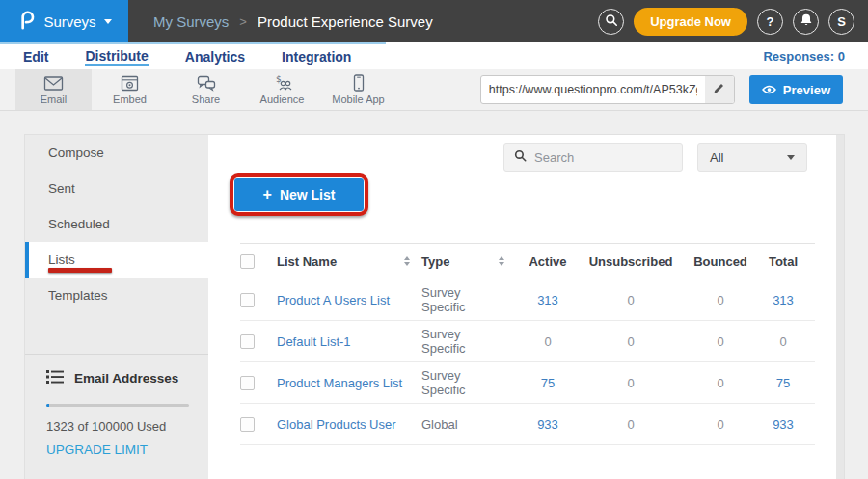 This screenshot has width=868, height=479. What do you see at coordinates (206, 90) in the screenshot?
I see `toolbar-item-share: Share` at bounding box center [206, 90].